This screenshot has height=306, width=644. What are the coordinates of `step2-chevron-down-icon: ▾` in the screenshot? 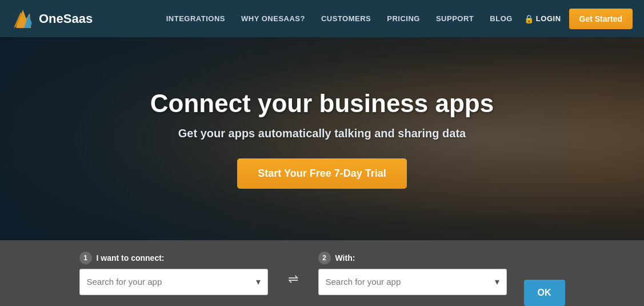 It's located at (497, 281).